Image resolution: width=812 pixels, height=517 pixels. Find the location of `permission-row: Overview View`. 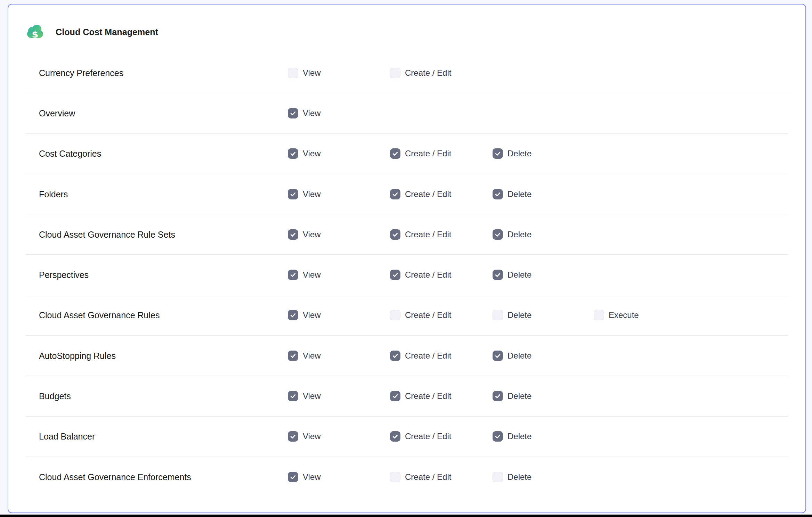

permission-row: Overview View is located at coordinates (407, 113).